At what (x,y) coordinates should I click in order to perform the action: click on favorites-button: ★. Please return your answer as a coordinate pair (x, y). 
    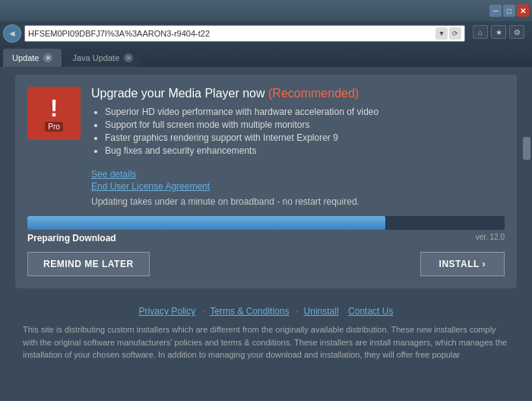
    Looking at the image, I should click on (499, 32).